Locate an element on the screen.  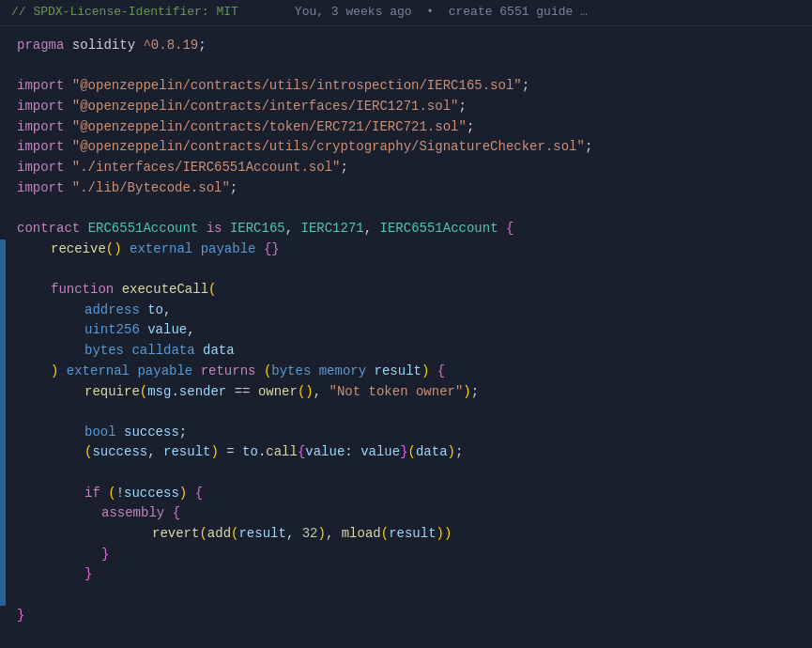
spdx-comment: // SPDX-License-Identifier: MIT is located at coordinates (125, 12).